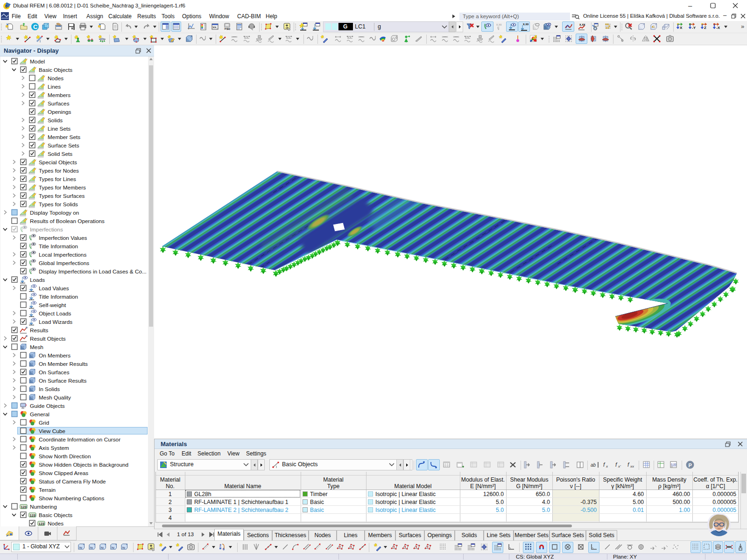 The image size is (747, 560). Describe the element at coordinates (7, 7) in the screenshot. I see `svg-text: 6` at that location.